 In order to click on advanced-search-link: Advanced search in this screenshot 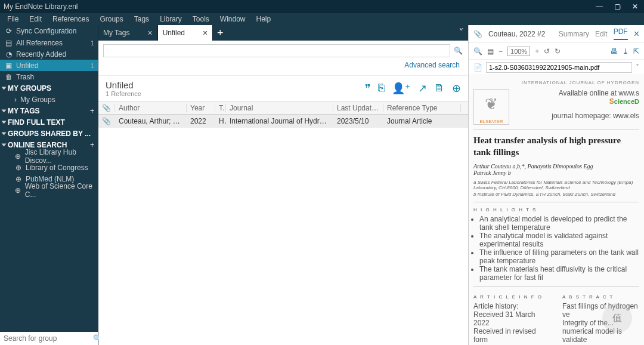, I will do `click(432, 68)`.